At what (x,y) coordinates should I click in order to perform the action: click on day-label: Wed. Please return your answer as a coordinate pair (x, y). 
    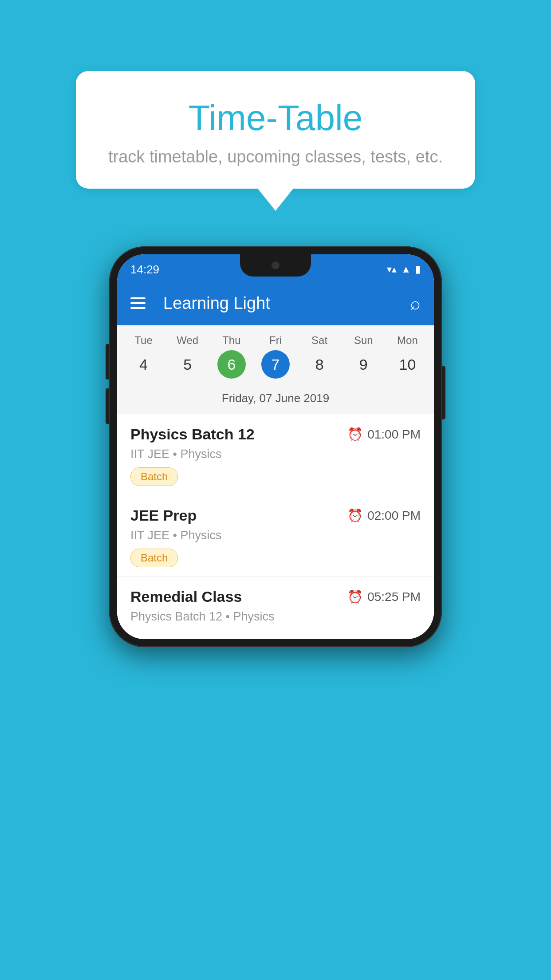
    Looking at the image, I should click on (187, 340).